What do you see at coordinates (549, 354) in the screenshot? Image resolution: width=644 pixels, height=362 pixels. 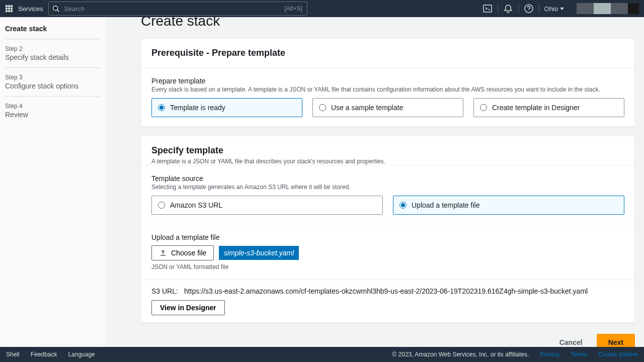 I see `footer-privacy: Privacy` at bounding box center [549, 354].